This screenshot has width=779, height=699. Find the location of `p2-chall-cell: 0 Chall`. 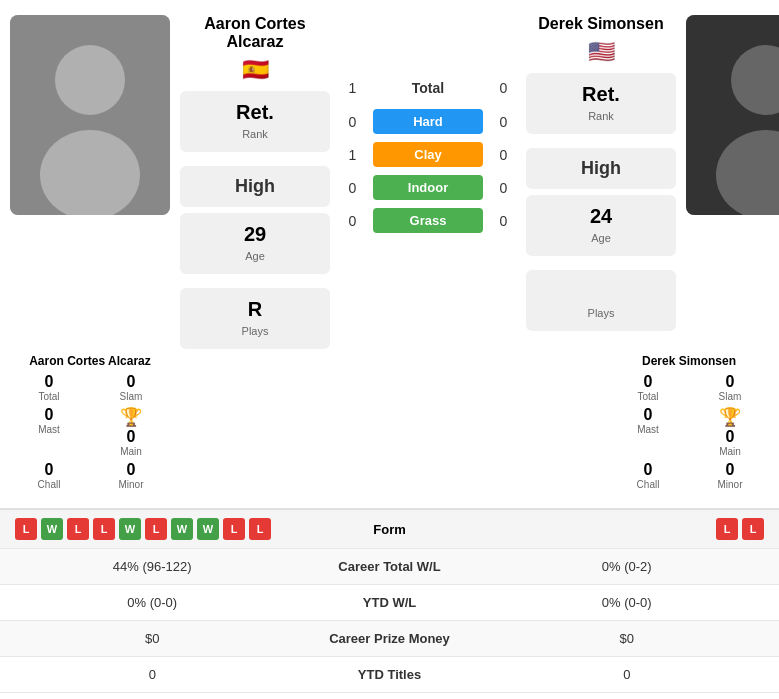

p2-chall-cell: 0 Chall is located at coordinates (648, 476).